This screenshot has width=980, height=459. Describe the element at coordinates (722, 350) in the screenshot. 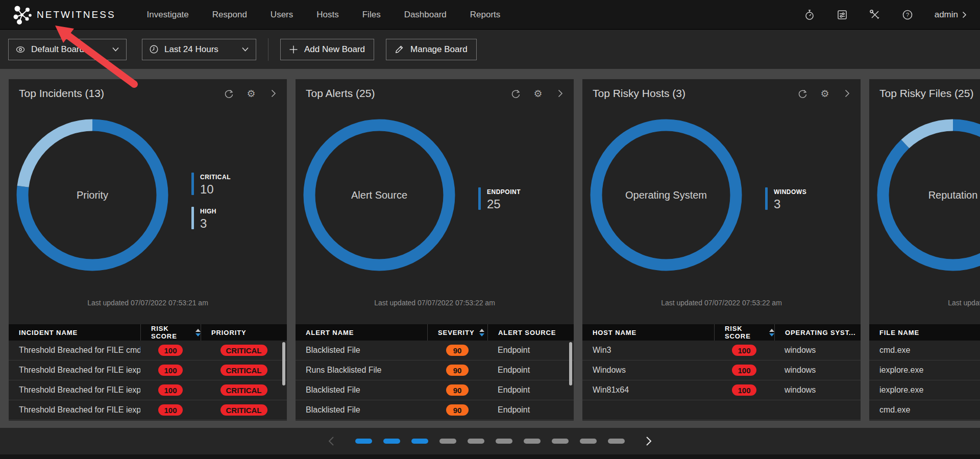

I see `table-row: Win3 100 windows` at that location.